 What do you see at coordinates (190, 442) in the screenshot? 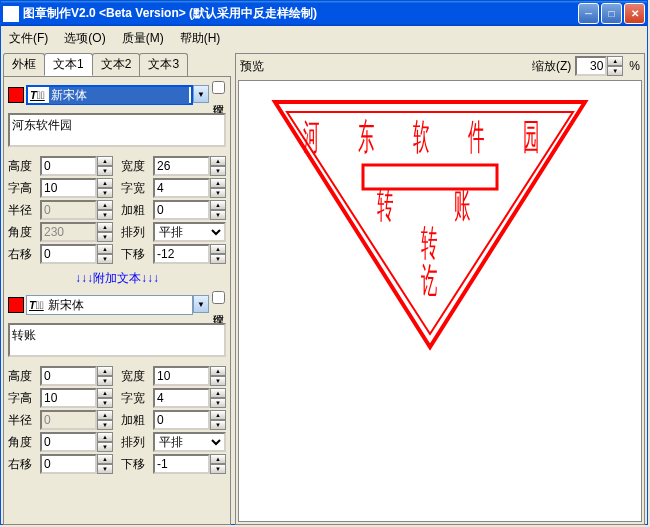
I see `select-arrange-2: 平排` at bounding box center [190, 442].